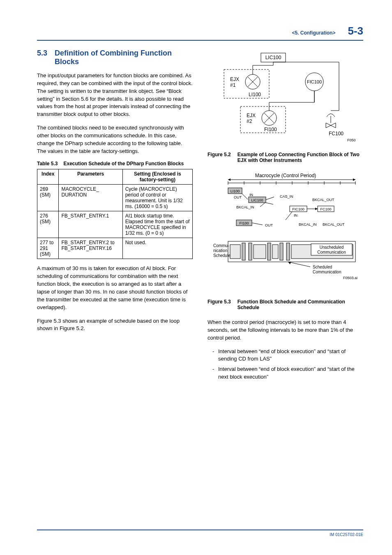  I want to click on label: LI100, so click(235, 191).